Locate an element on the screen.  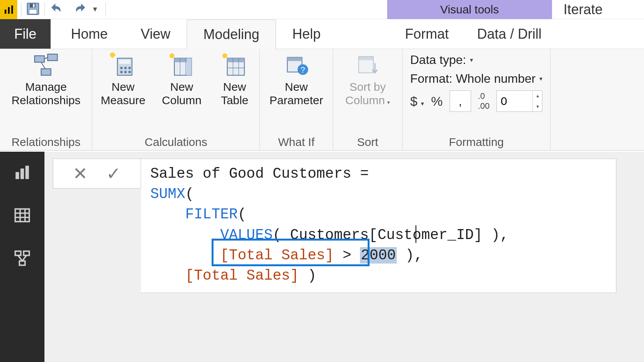
table-icon is located at coordinates (22, 215).